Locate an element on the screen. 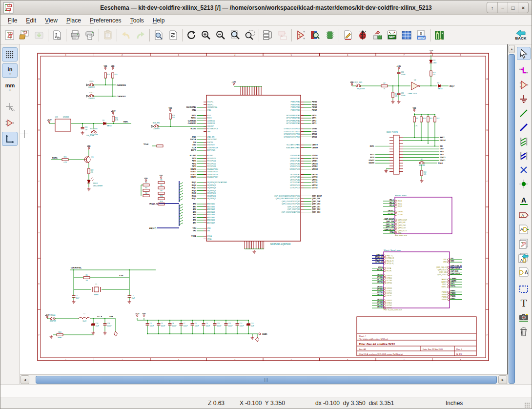 The width and height of the screenshot is (532, 409). maximize-button: □ is located at coordinates (512, 8).